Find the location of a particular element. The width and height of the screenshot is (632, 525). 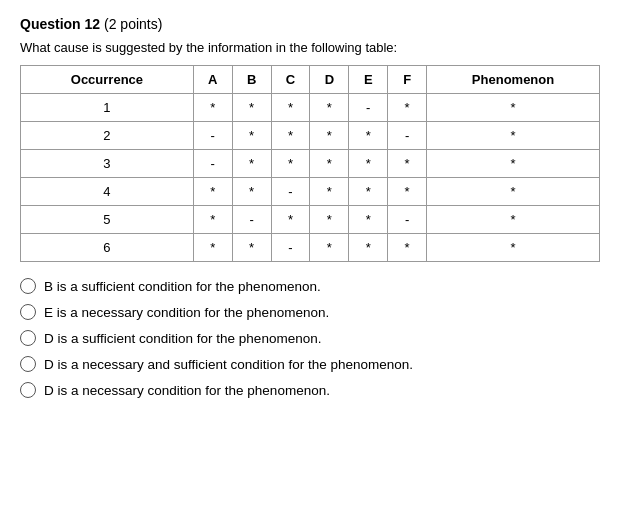

option-item: E is a necessary condition for the pheno… is located at coordinates (316, 312).